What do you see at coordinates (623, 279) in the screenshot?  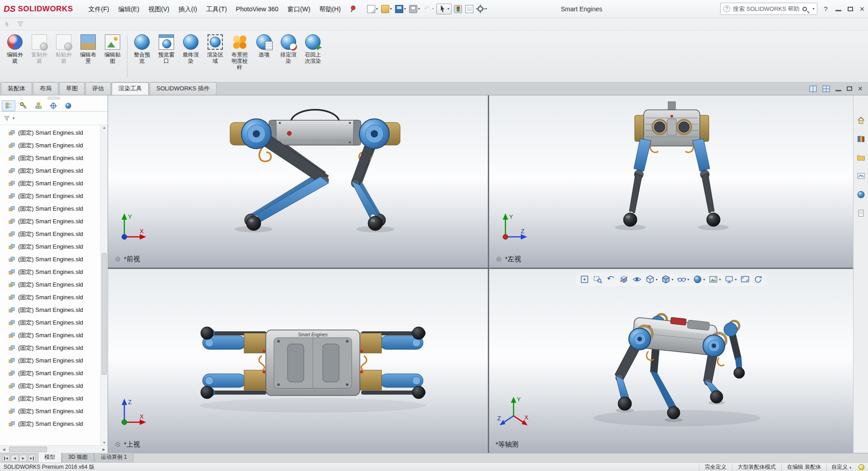 I see `section-view-button: ▾` at bounding box center [623, 279].